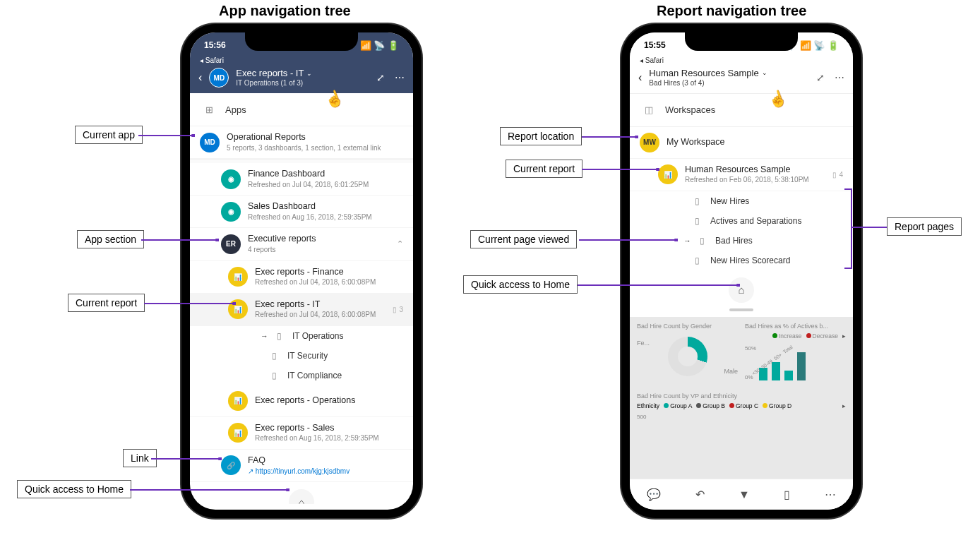 This screenshot has width=980, height=540. What do you see at coordinates (741, 201) in the screenshot?
I see `report-page: ▯ New Hires` at bounding box center [741, 201].